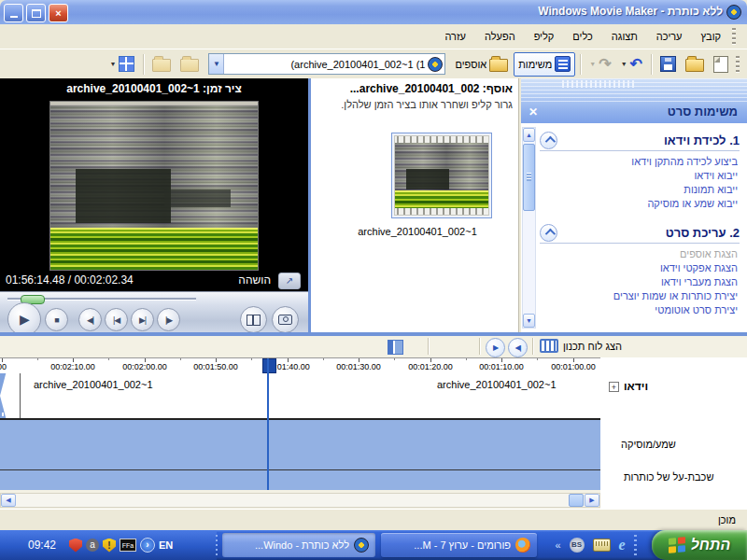 This screenshot has height=560, width=747. What do you see at coordinates (640, 162) in the screenshot?
I see `task-link: ביצוע לכידה מהתקן וידאו` at bounding box center [640, 162].